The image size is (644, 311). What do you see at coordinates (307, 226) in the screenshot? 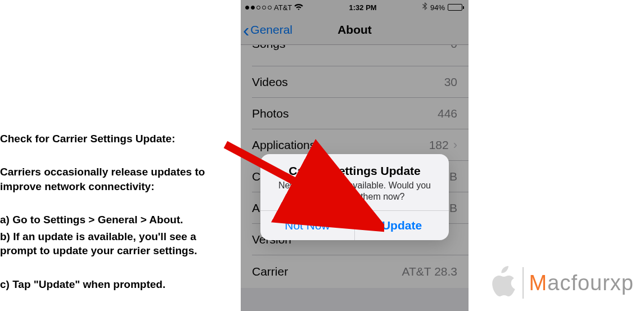
I see `not-now-button: Not Now` at bounding box center [307, 226].